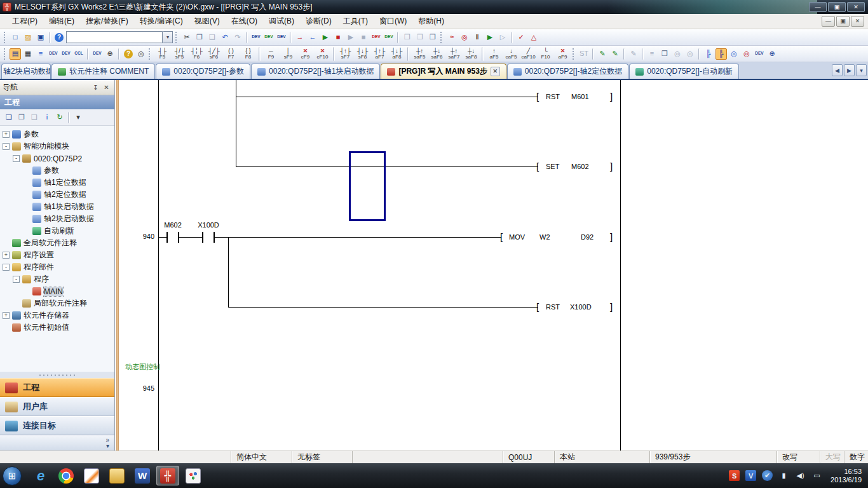  Describe the element at coordinates (66, 54) in the screenshot. I see `device-grid-icon: DEV` at that location.